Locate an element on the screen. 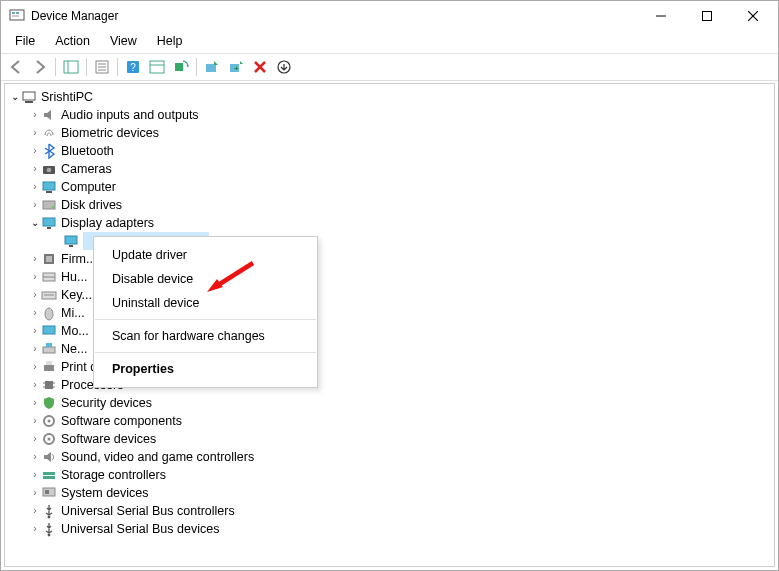  app-icon is located at coordinates (17, 16).